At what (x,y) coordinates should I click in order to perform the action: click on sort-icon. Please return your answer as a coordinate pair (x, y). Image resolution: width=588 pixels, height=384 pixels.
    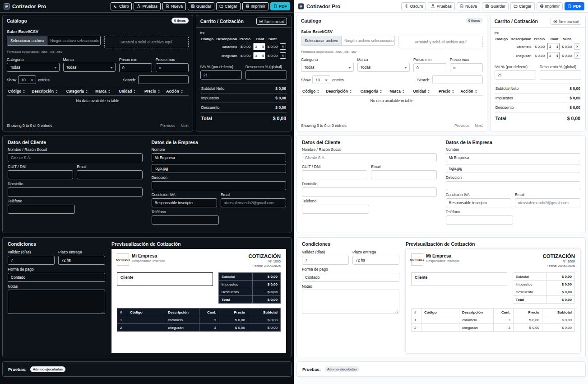
    Looking at the image, I should click on (24, 91).